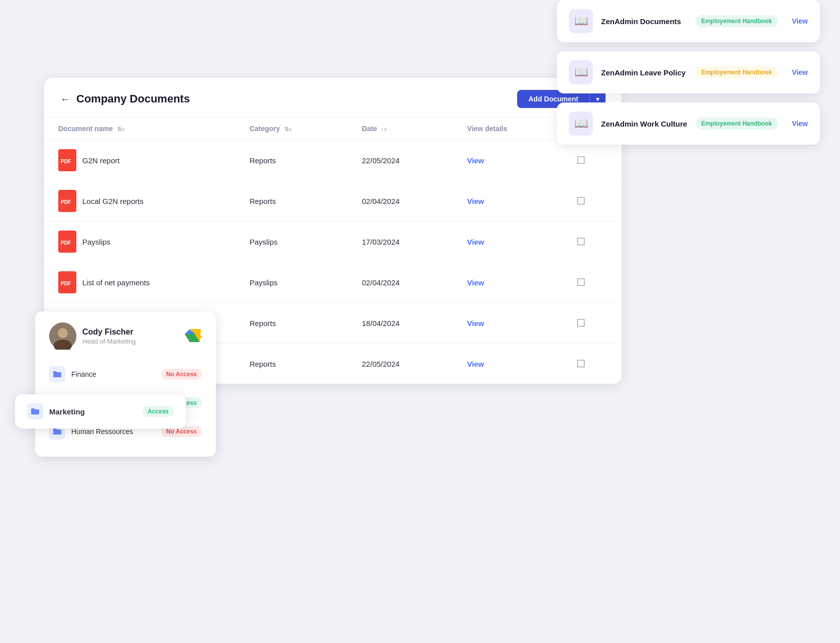 The width and height of the screenshot is (840, 643). Describe the element at coordinates (644, 72) in the screenshot. I see `doc-card-name-2: ZenAdmin Leave Policy` at that location.